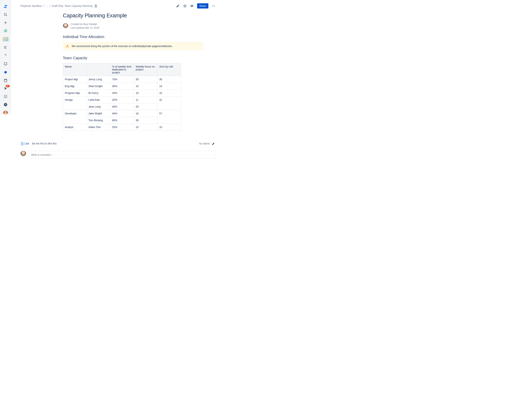 The width and height of the screenshot is (532, 412). What do you see at coordinates (213, 6) in the screenshot?
I see `more-actions-icon` at bounding box center [213, 6].